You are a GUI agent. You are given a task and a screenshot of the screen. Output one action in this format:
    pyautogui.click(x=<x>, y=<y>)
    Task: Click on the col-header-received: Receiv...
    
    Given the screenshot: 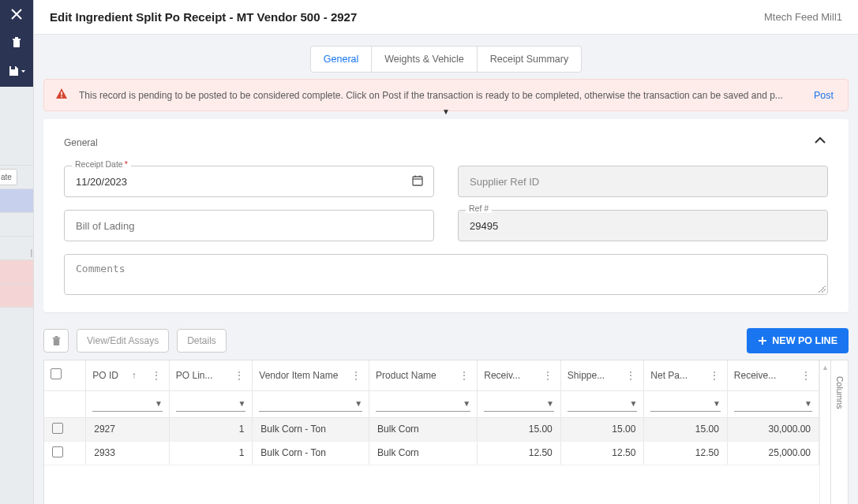 What is the action you would take?
    pyautogui.click(x=502, y=375)
    